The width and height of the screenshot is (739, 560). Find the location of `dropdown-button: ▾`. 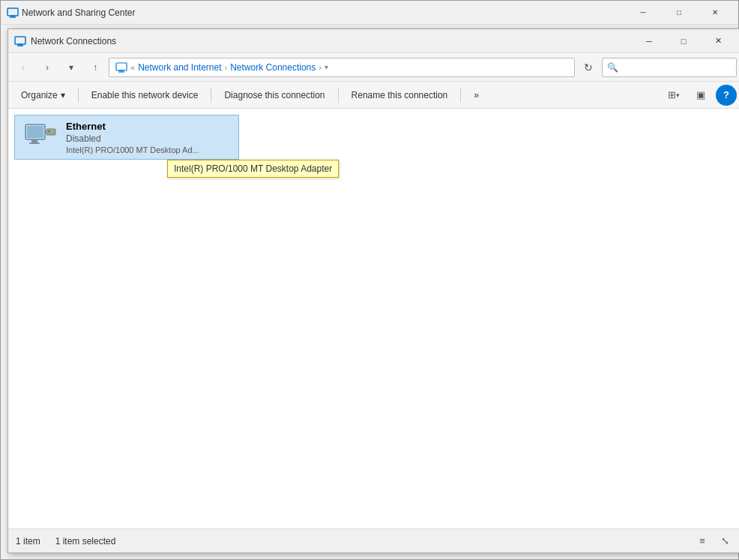

dropdown-button: ▾ is located at coordinates (71, 67).